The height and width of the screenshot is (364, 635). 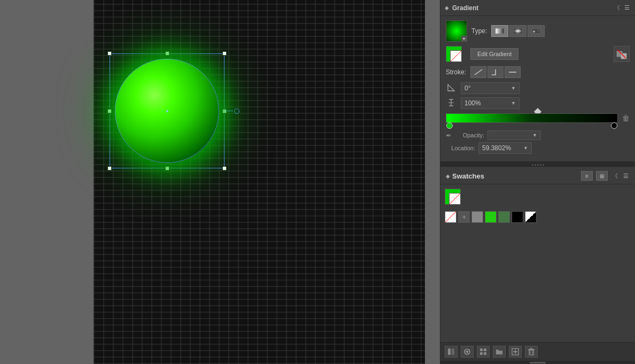 I want to click on footer-import-btn, so click(x=467, y=352).